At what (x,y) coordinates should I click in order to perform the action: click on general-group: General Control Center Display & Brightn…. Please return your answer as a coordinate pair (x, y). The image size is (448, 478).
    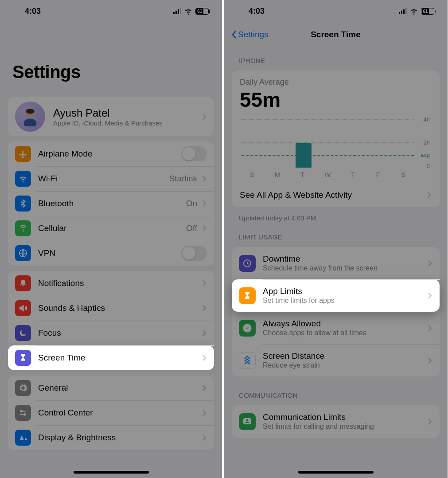
    Looking at the image, I should click on (111, 413).